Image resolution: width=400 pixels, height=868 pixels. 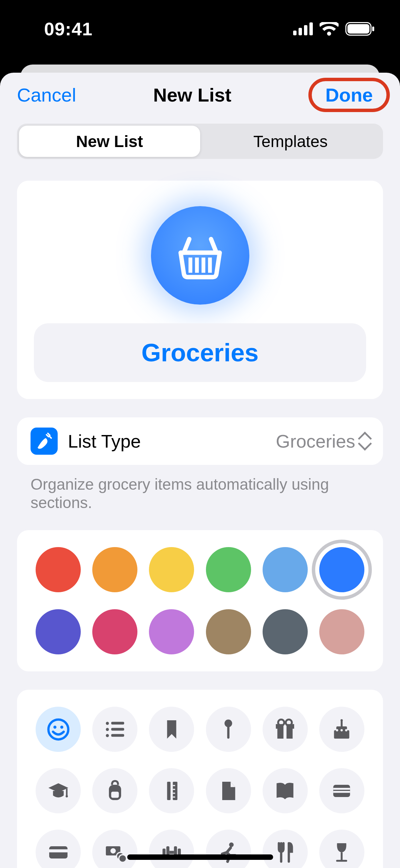 I want to click on backpack-icon, so click(x=115, y=791).